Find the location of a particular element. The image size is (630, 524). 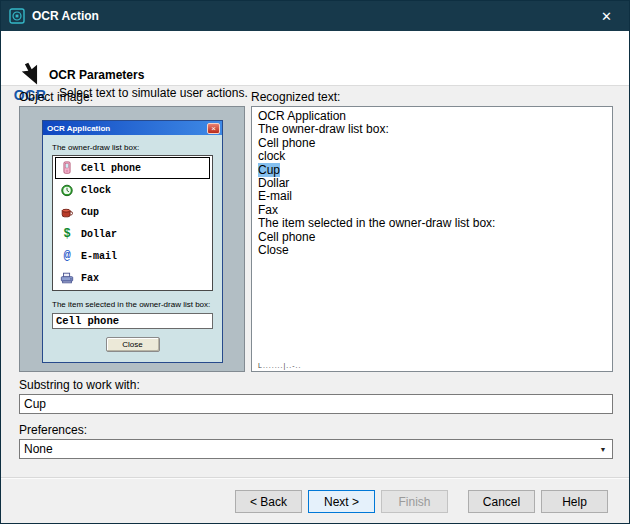

next-button: Next > is located at coordinates (342, 502).